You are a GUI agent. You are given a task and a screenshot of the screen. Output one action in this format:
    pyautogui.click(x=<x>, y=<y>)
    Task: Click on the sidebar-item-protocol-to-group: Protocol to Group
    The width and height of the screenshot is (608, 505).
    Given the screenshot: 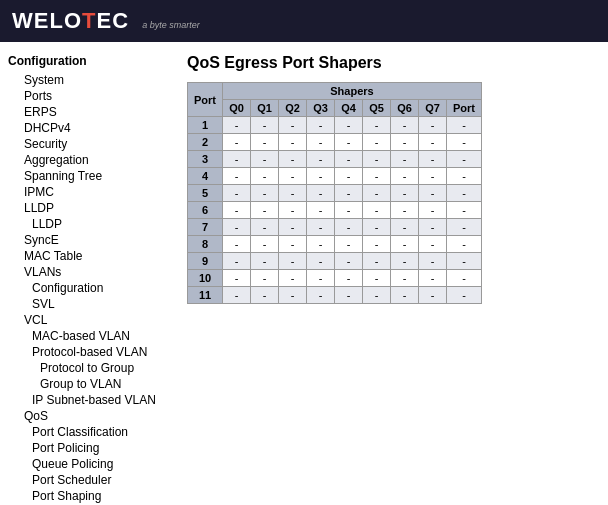 What is the action you would take?
    pyautogui.click(x=88, y=368)
    